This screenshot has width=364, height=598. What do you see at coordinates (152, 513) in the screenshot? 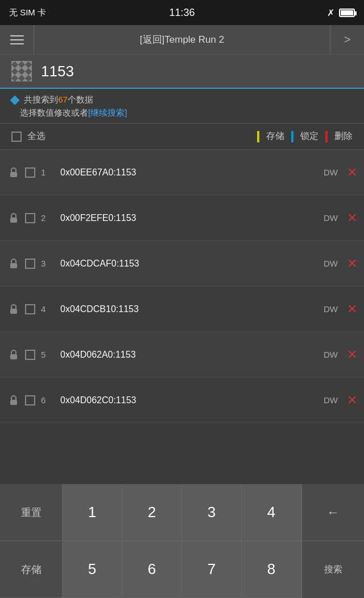
I see `key-2: 2` at bounding box center [152, 513].